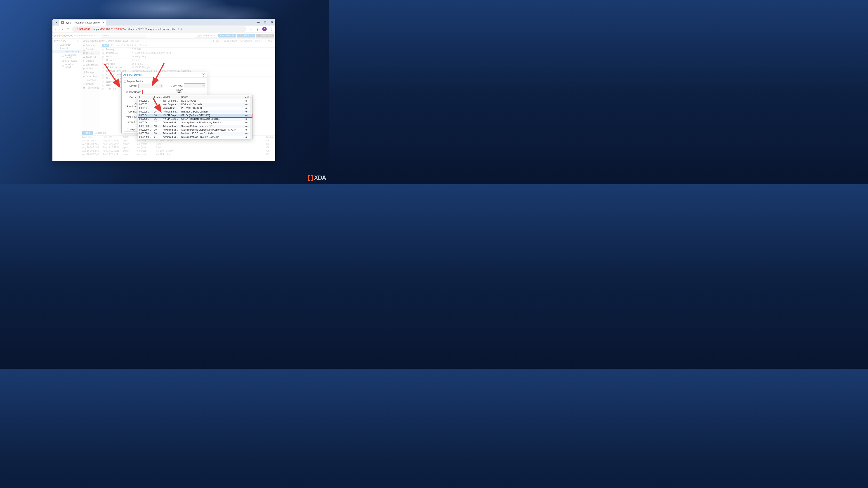 This screenshot has width=868, height=488. Describe the element at coordinates (57, 22) in the screenshot. I see `tab-search-icon: ▾` at that location.